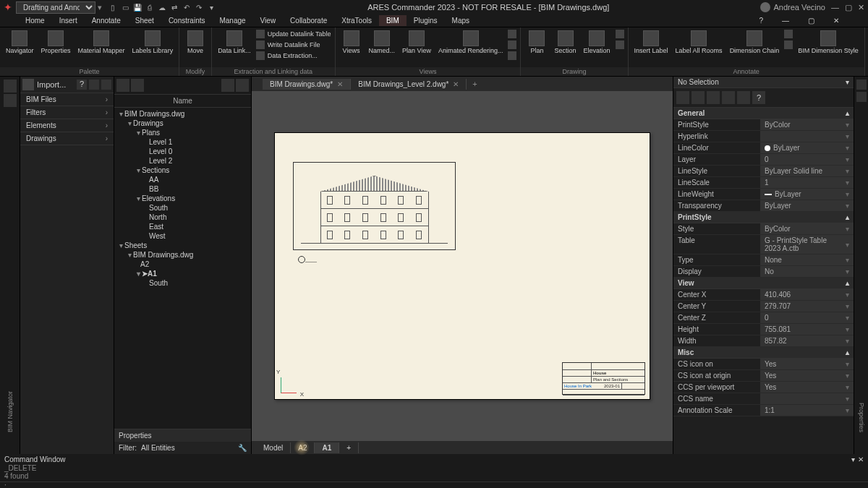  What do you see at coordinates (382, 43) in the screenshot?
I see `named-button: Named...` at bounding box center [382, 43].